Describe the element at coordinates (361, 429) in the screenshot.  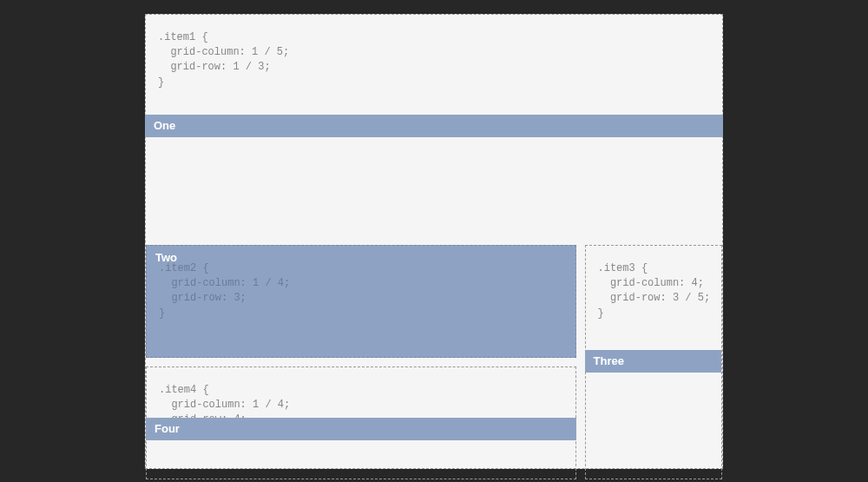
I see `label-bar-four: Four` at that location.